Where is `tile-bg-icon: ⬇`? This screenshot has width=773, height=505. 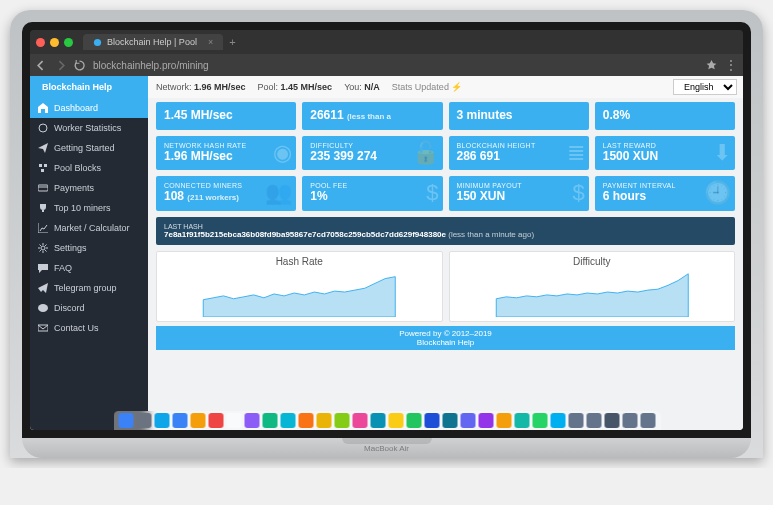 tile-bg-icon: ⬇ is located at coordinates (722, 153).